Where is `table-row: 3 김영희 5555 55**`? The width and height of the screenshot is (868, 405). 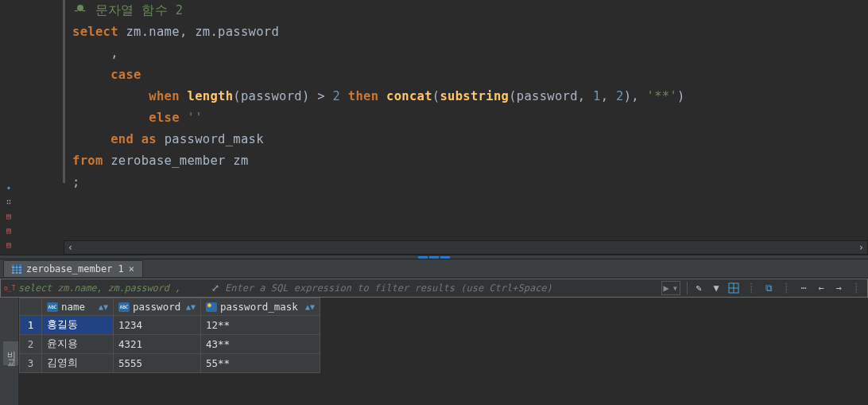
table-row: 3 김영희 5555 55** is located at coordinates (170, 364).